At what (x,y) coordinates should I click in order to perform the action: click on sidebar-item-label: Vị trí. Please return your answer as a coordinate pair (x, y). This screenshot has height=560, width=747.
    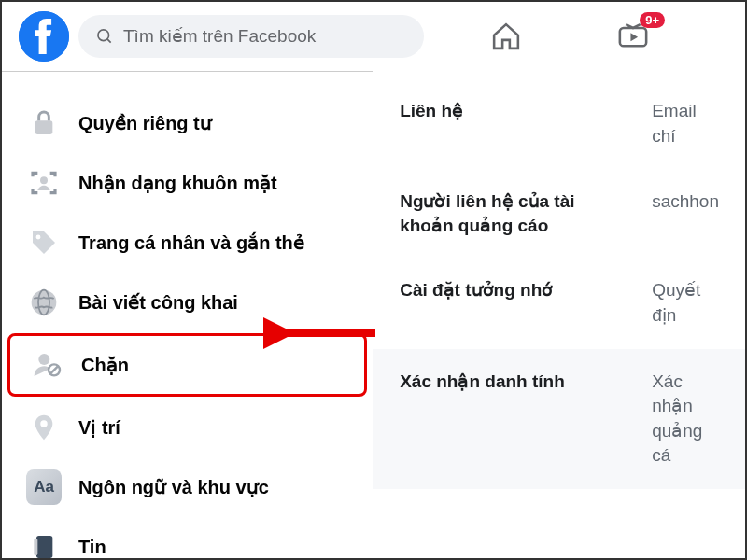
    Looking at the image, I should click on (99, 427).